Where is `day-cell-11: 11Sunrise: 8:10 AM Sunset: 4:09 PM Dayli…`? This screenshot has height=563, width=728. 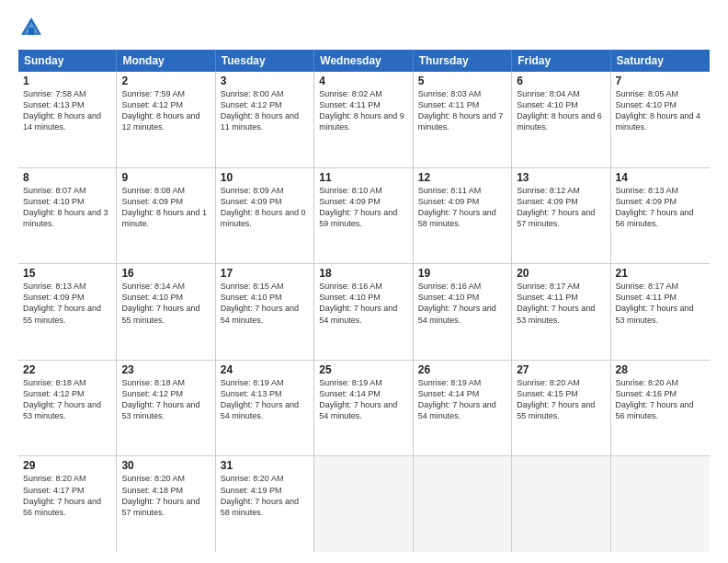 day-cell-11: 11Sunrise: 8:10 AM Sunset: 4:09 PM Dayli… is located at coordinates (364, 216).